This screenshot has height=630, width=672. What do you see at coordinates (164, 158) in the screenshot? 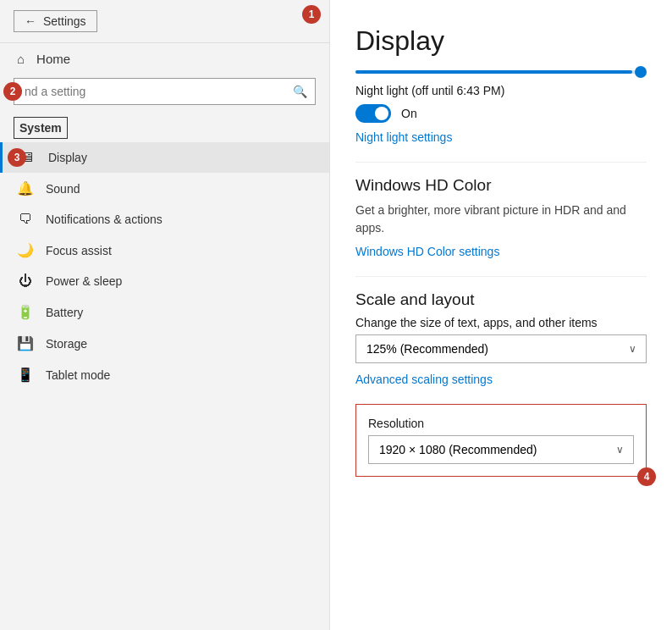
I see `sidebar-item-display: 3 🖥 Display` at bounding box center [164, 158].